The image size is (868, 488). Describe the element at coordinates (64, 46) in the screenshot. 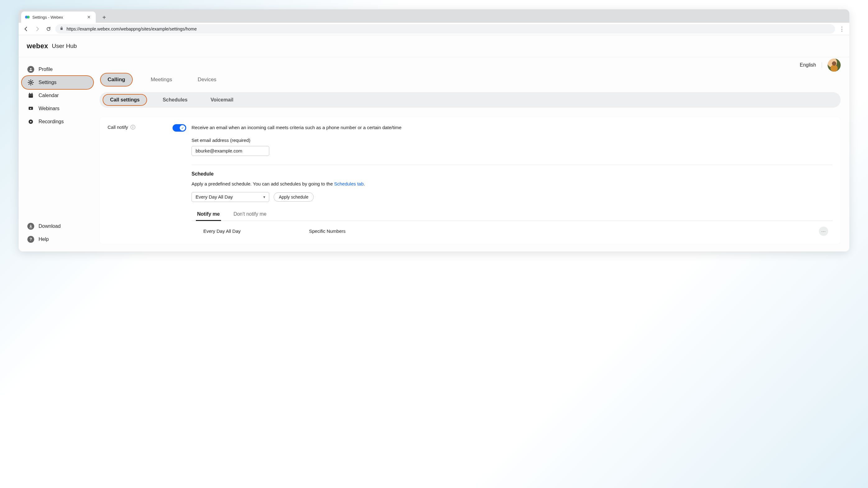

I see `brand-subtitle: User Hub` at that location.